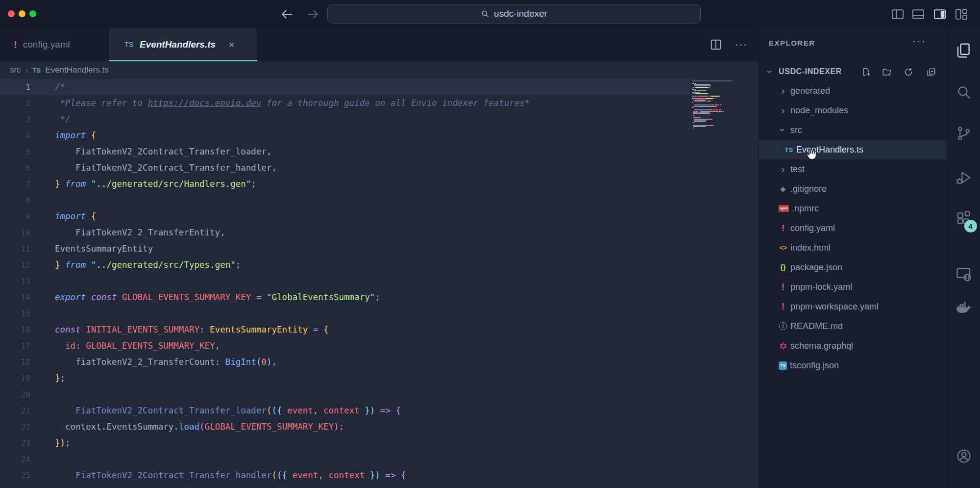 This screenshot has width=980, height=488. What do you see at coordinates (313, 14) in the screenshot?
I see `nav-forward-icon` at bounding box center [313, 14].